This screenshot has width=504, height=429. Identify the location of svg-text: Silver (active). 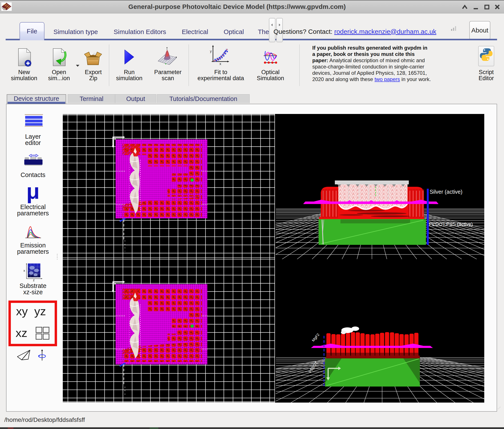
(446, 192).